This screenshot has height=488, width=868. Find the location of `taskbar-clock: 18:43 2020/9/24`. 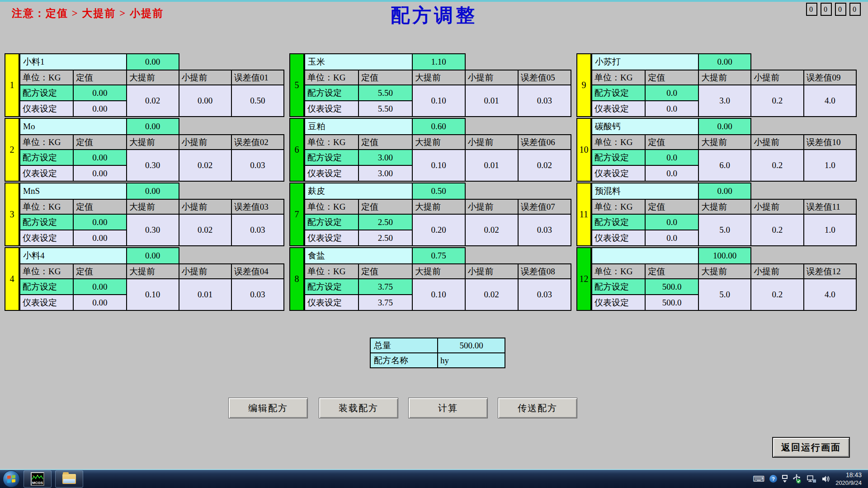

taskbar-clock: 18:43 2020/9/24 is located at coordinates (849, 479).